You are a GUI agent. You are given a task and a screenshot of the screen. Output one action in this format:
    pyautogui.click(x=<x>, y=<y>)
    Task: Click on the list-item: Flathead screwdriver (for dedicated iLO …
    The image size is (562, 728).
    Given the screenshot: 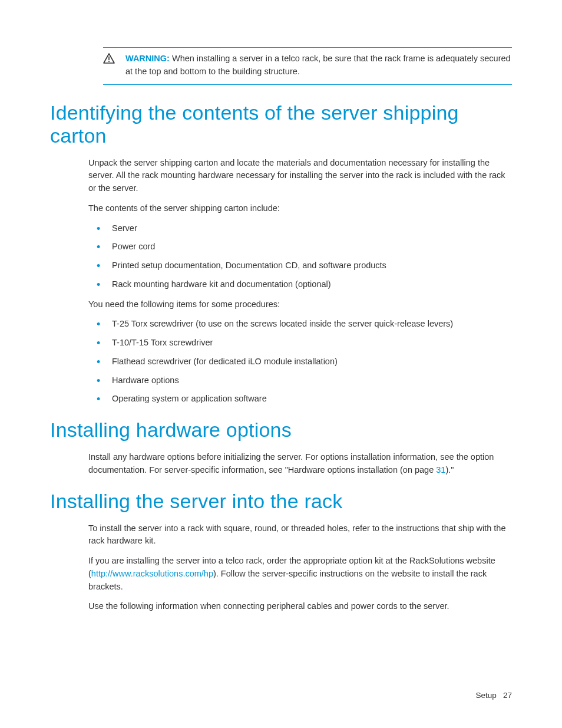 What is the action you would take?
    pyautogui.click(x=300, y=362)
    